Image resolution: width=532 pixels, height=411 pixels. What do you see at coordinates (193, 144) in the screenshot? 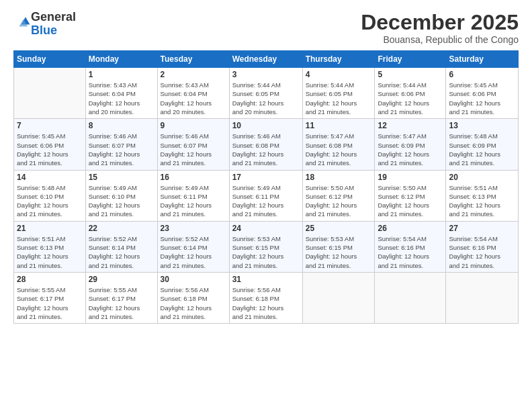
I see `calendar-cell: 9Sunrise: 5:46 AM Sunset: 6:07 PM Daylig…` at bounding box center [193, 144].